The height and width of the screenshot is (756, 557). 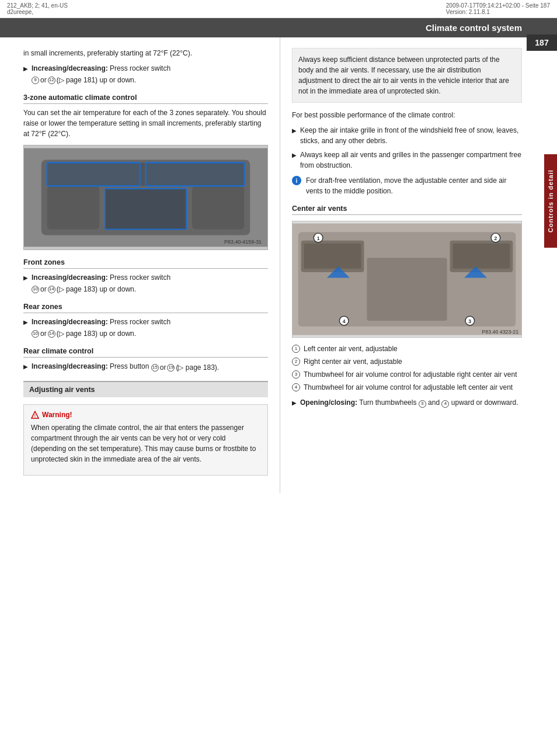 I want to click on page-title: Climate control system, so click(x=474, y=28).